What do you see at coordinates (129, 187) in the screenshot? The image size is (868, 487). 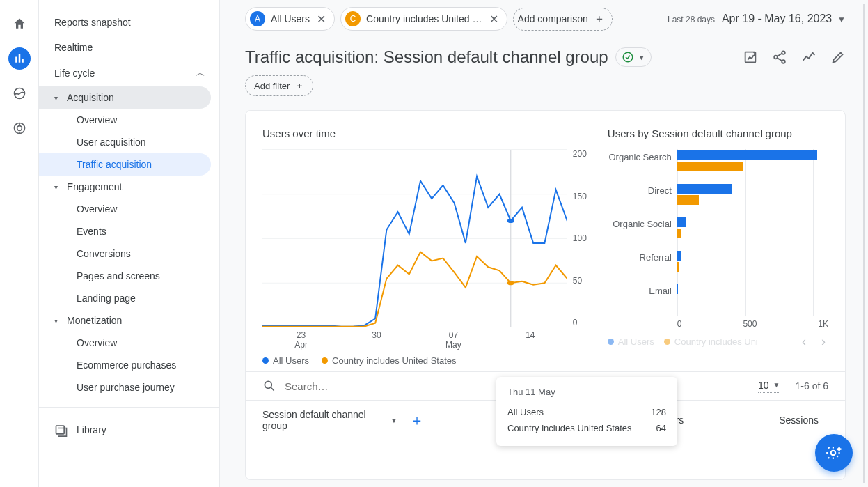 I see `sidebar-group-engagement: ▾ Engagement` at bounding box center [129, 187].